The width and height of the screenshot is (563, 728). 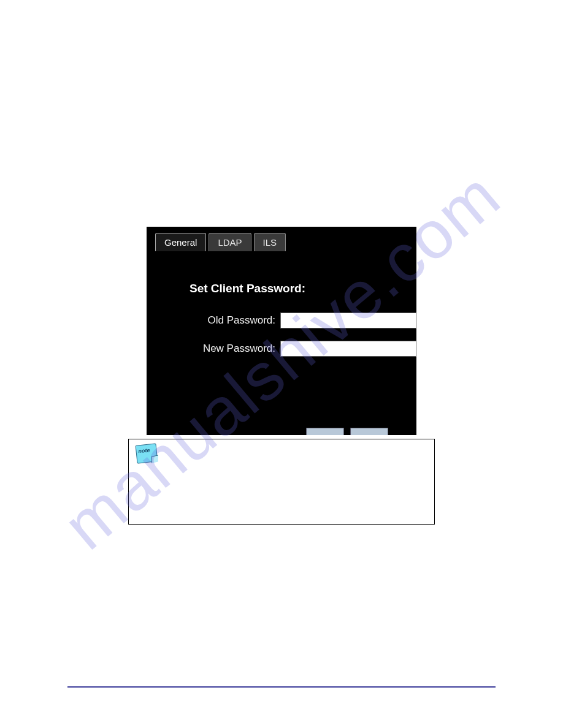 What do you see at coordinates (282, 239) in the screenshot?
I see `tab-bar: General LDAP ILS` at bounding box center [282, 239].